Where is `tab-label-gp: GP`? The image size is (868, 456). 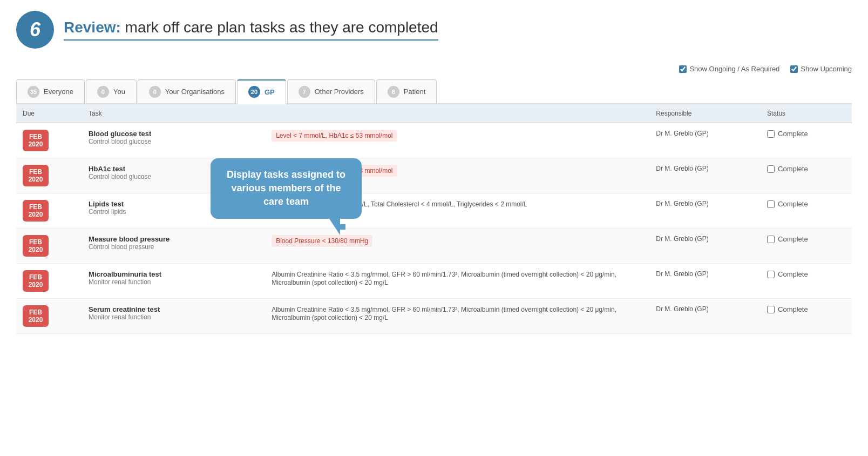
tab-label-gp: GP is located at coordinates (270, 92).